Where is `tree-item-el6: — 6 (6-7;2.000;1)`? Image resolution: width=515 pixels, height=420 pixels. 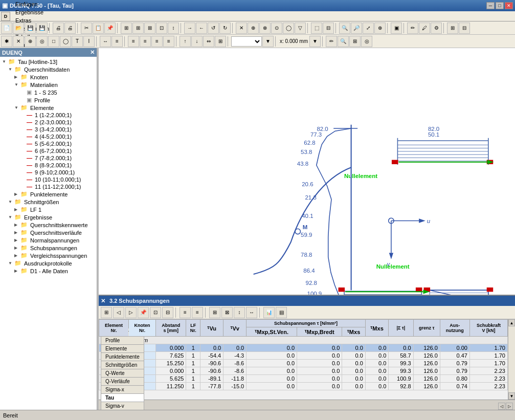 tree-item-el6: — 6 (6-7;2.000;1) is located at coordinates (48, 151).